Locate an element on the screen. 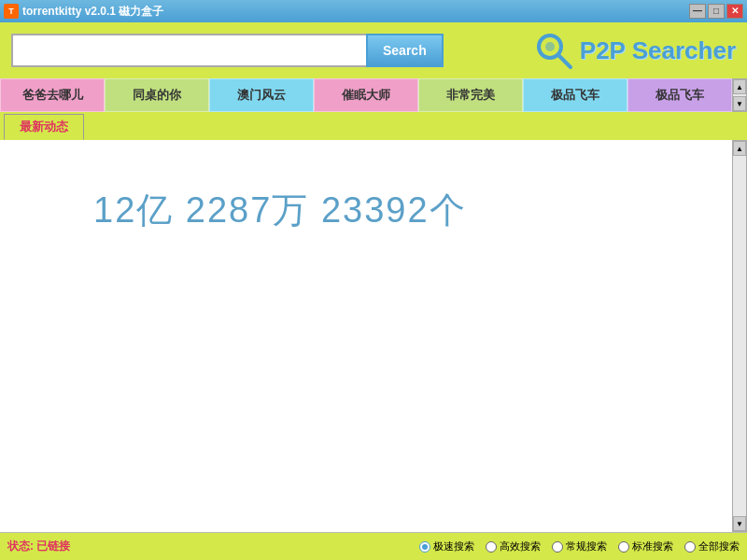 This screenshot has width=747, height=560. stats-text: 12亿 2287万 23392个 is located at coordinates (233, 187).